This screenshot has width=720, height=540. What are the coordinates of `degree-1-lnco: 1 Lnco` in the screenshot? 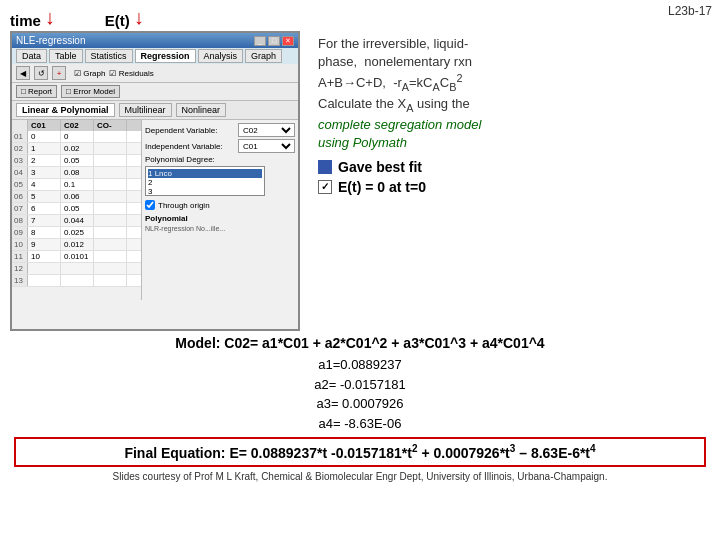 It's located at (205, 174).